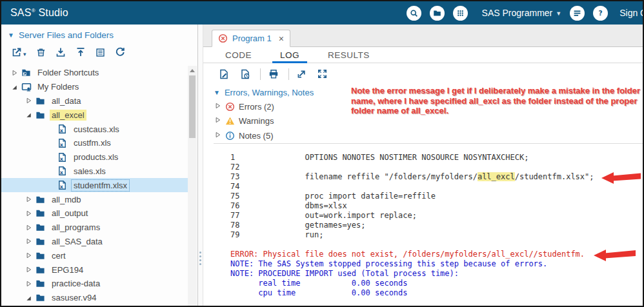 This screenshot has width=644, height=307. What do you see at coordinates (348, 55) in the screenshot?
I see `tab-results: RESULTS` at bounding box center [348, 55].